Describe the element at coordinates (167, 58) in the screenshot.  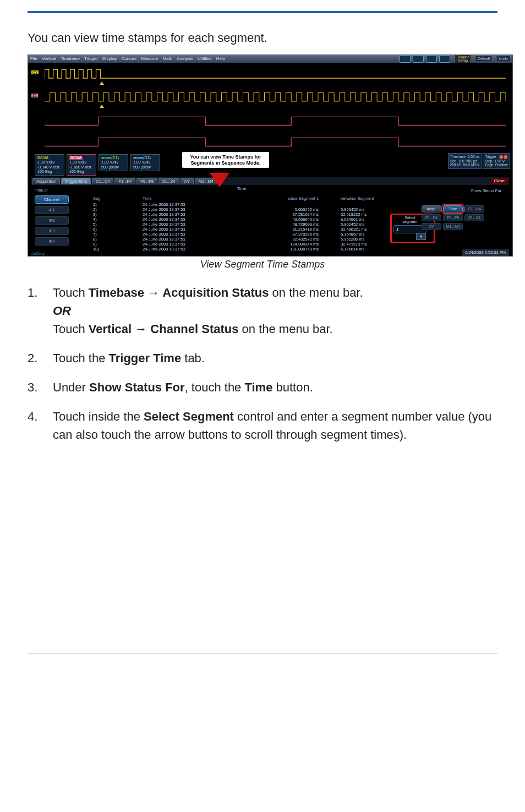
I see `menu-math: Math` at that location.